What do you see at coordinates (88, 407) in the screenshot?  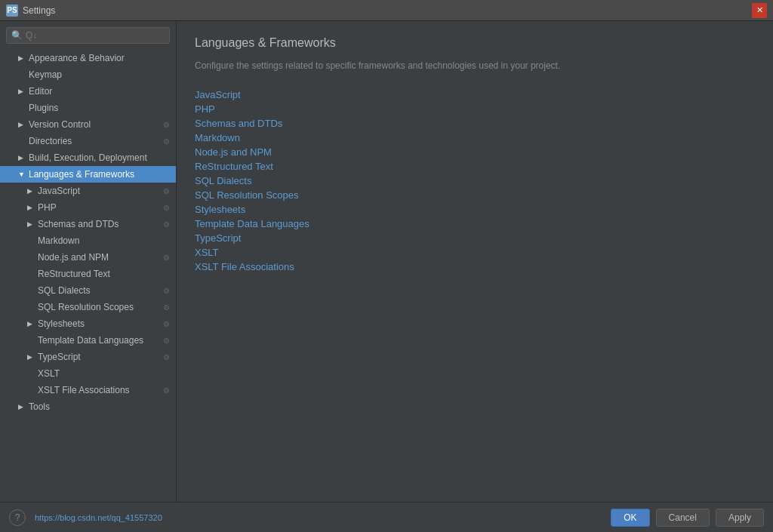 I see `sidebar-item-tools: ▶ Tools` at bounding box center [88, 407].